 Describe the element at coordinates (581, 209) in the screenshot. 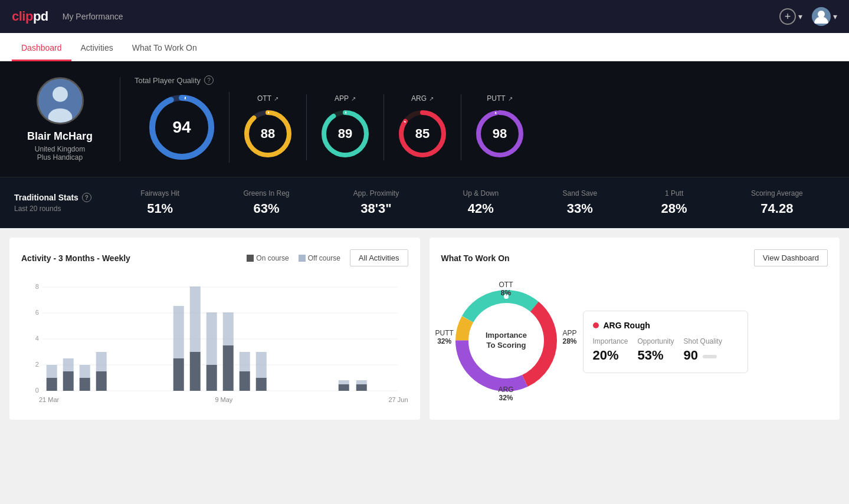

I see `stat-sandsave-value: 33%` at that location.